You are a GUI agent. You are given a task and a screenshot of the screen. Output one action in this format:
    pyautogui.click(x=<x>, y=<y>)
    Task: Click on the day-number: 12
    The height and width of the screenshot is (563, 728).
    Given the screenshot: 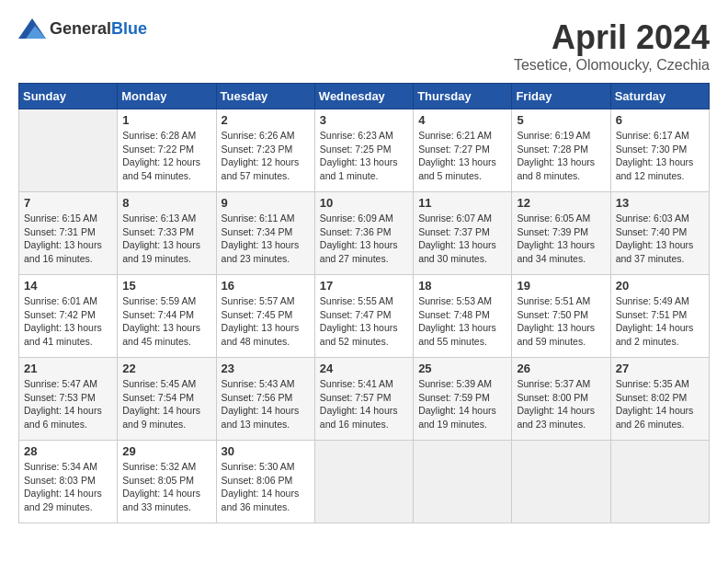 What is the action you would take?
    pyautogui.click(x=561, y=202)
    